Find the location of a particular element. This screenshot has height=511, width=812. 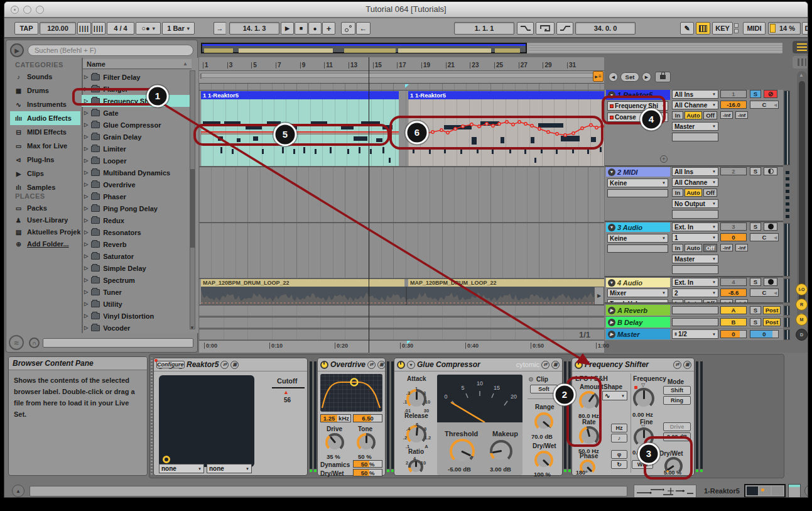

punch-out-button is located at coordinates (565, 28).